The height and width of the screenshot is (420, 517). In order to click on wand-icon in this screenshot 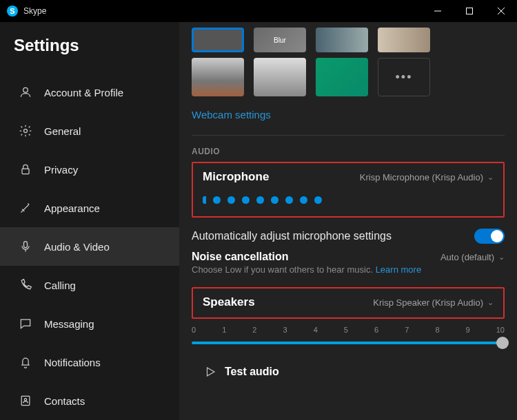, I will do `click(26, 208)`.